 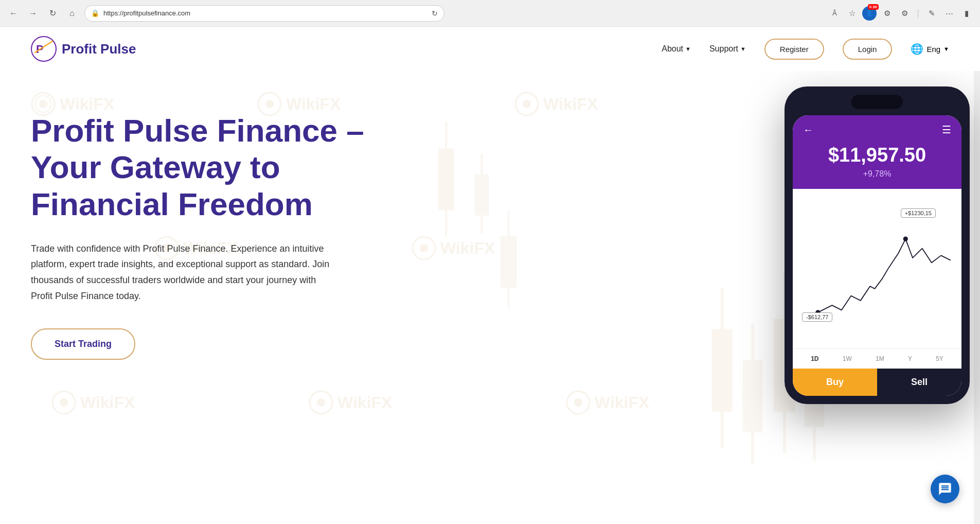 I want to click on phone-change: +9,78%, so click(x=877, y=174).